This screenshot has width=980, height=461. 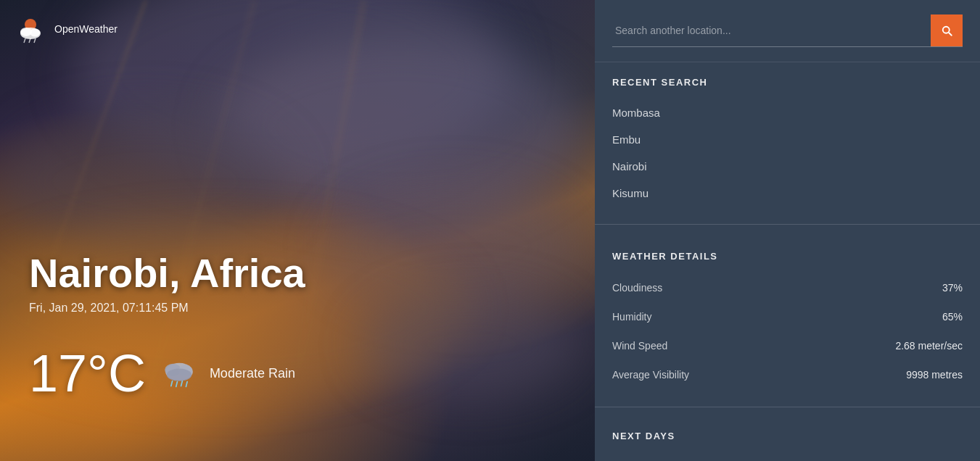 I want to click on search-input, so click(x=769, y=30).